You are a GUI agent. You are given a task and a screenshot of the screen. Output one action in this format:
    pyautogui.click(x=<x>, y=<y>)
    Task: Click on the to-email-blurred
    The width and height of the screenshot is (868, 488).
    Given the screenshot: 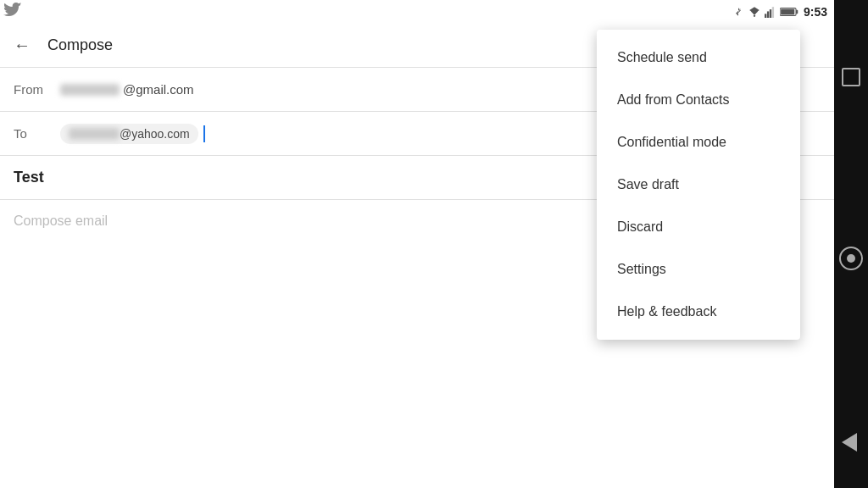 What is the action you would take?
    pyautogui.click(x=94, y=134)
    